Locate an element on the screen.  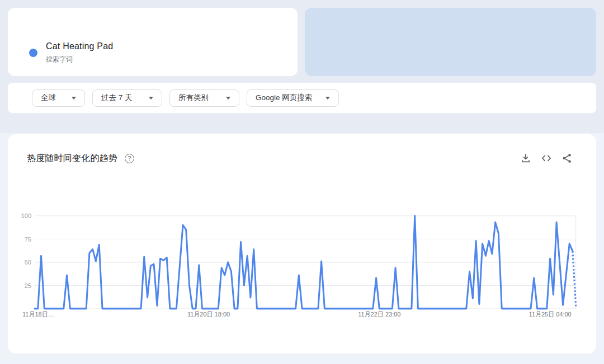
filter-timerange-label: 过去 7 天 is located at coordinates (117, 98).